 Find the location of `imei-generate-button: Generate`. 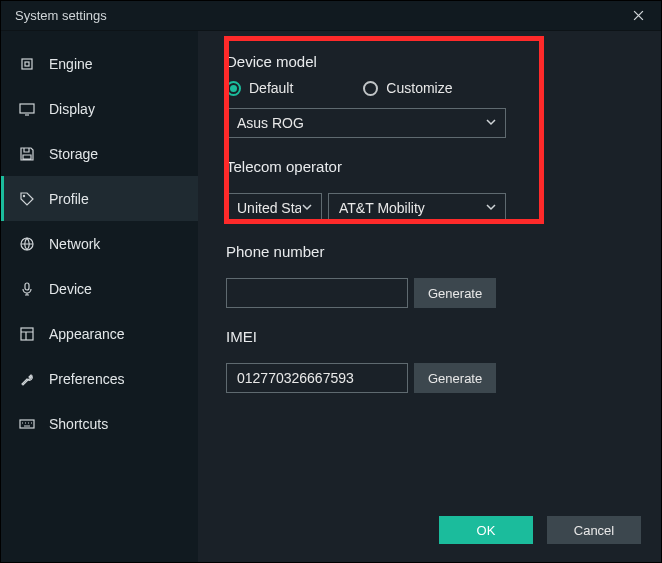

imei-generate-button: Generate is located at coordinates (455, 378).